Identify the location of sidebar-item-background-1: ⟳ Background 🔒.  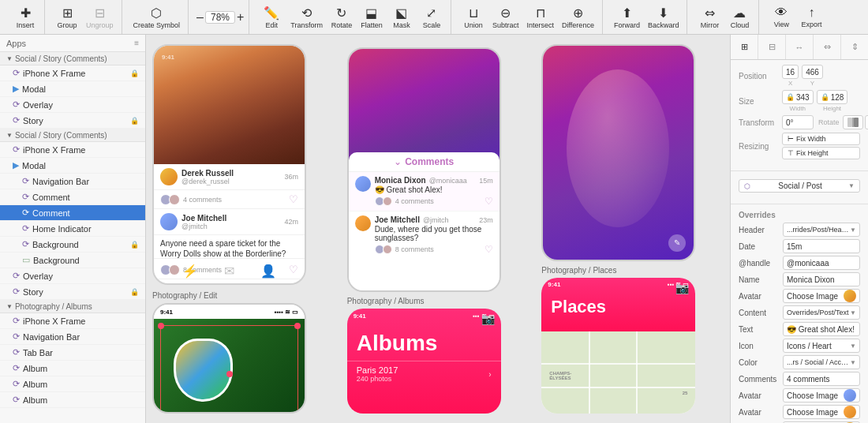
(73, 245).